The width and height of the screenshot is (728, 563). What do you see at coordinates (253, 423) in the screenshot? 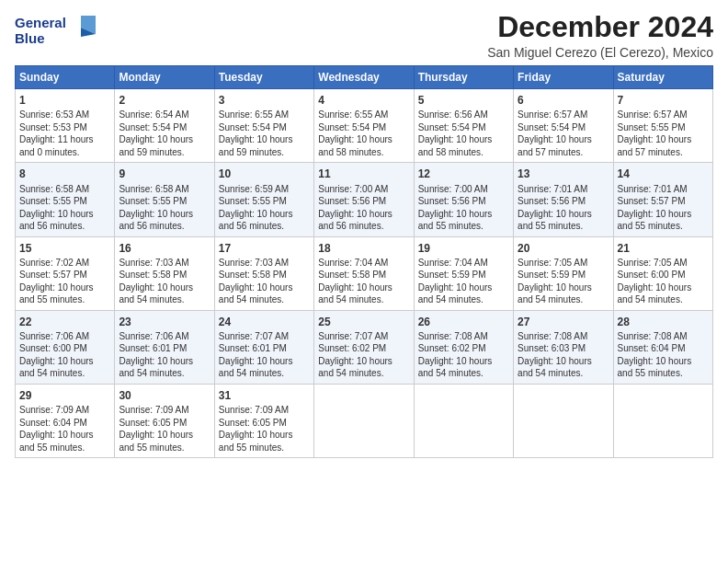
I see `sunset: Sunset: 6:05 PM` at bounding box center [253, 423].